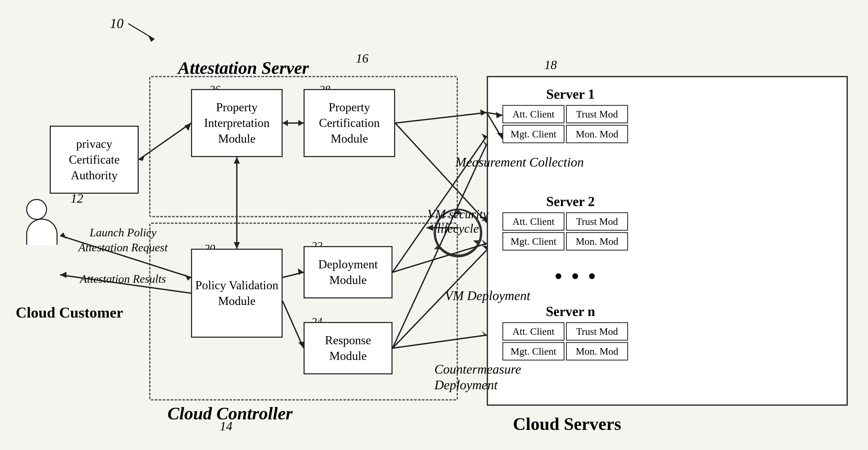 The image size is (868, 450). Describe the element at coordinates (237, 123) in the screenshot. I see `prop-interp-box: Property Interpretation Module` at that location.